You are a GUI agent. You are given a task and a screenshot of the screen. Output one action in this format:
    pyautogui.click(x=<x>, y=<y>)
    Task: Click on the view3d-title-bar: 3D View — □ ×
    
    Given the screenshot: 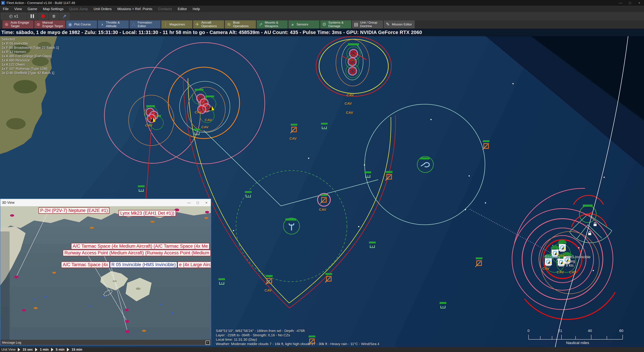 What is the action you would take?
    pyautogui.click(x=106, y=203)
    